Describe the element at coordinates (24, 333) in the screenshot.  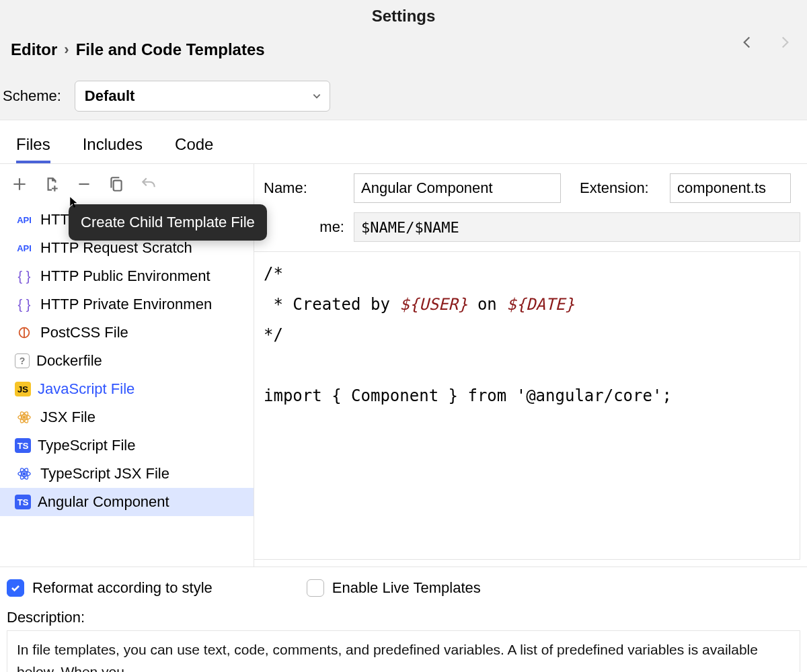
I see `postcss-icon` at that location.